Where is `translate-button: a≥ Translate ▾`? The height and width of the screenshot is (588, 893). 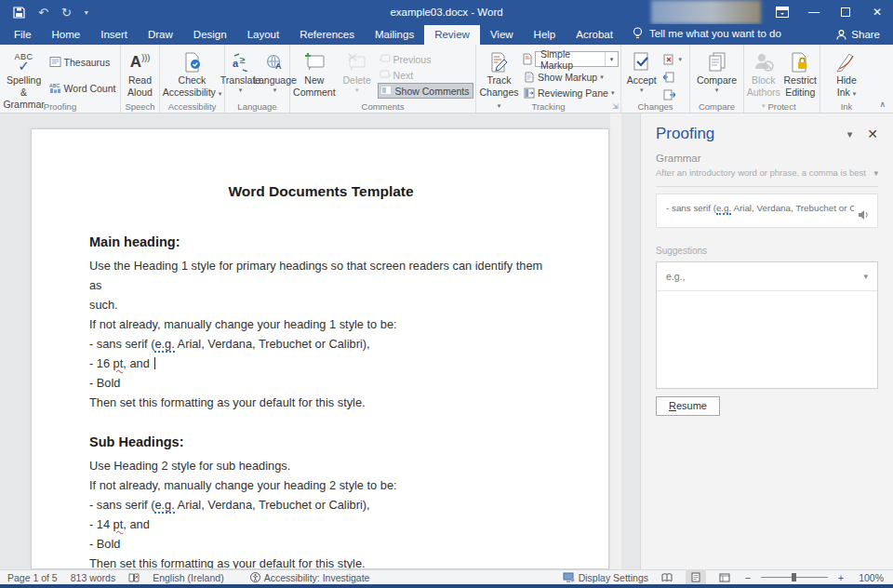 translate-button: a≥ Translate ▾ is located at coordinates (241, 72).